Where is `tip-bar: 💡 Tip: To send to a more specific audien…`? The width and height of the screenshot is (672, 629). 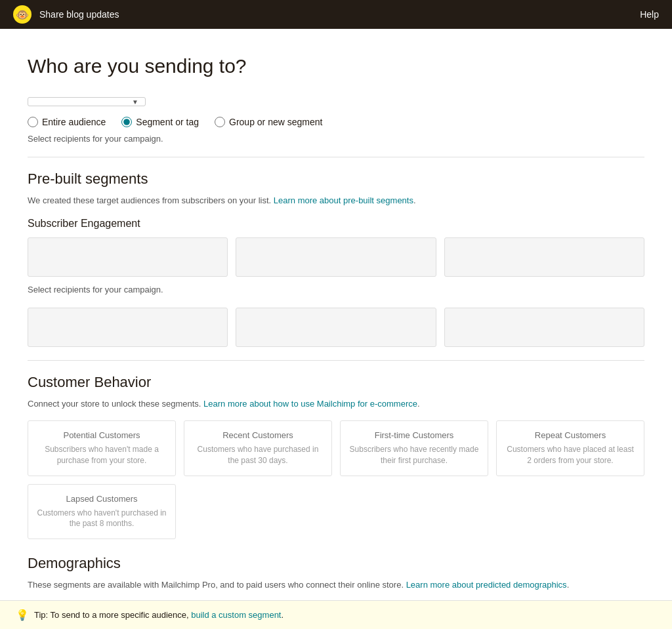
tip-bar: 💡 Tip: To send to a more specific audien… is located at coordinates (336, 615).